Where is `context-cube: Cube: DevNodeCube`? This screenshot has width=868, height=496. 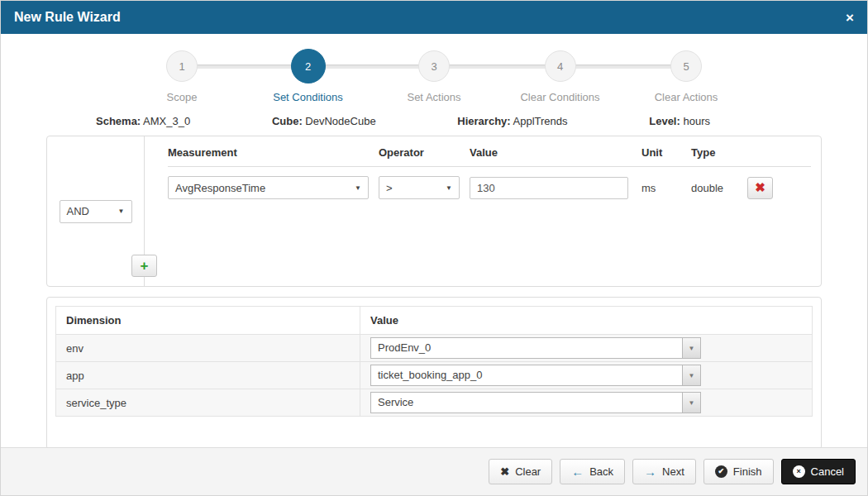 context-cube: Cube: DevNodeCube is located at coordinates (324, 121).